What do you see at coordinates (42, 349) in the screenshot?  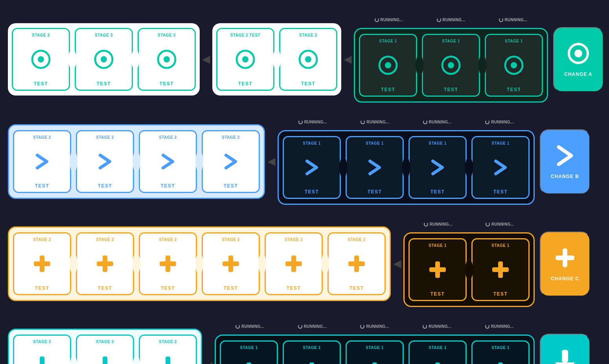 I see `puzzle-piece: STAGE 3 TEST` at bounding box center [42, 349].